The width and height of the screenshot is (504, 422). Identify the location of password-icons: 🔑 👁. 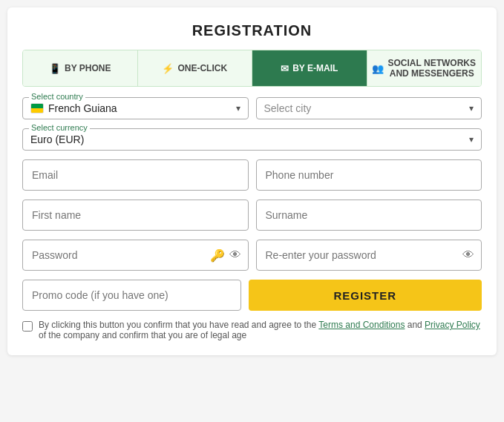
(226, 255).